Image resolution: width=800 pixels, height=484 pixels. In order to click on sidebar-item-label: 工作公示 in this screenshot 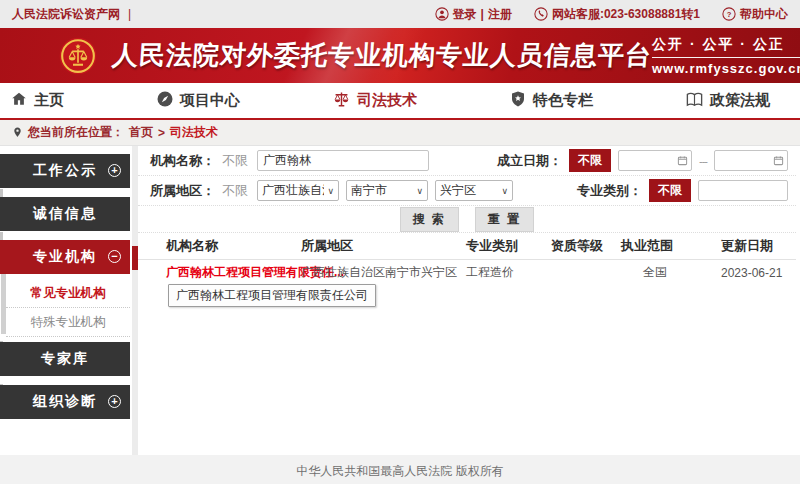, I will do `click(65, 171)`.